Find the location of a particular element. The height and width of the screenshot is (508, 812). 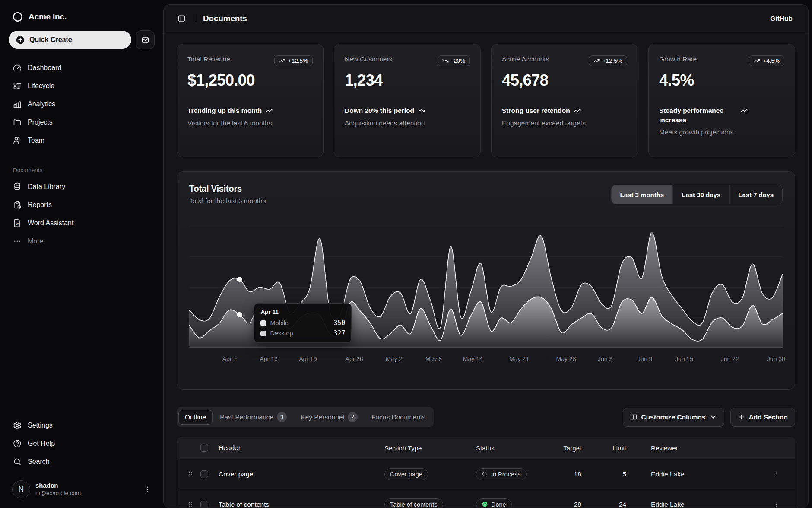

trend-badge: +12.5% is located at coordinates (608, 61).